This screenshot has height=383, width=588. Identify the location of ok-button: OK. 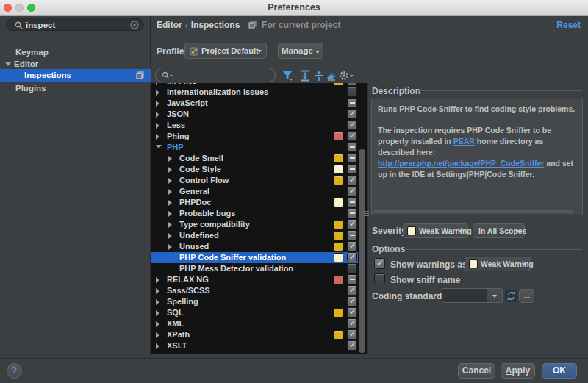
(559, 371).